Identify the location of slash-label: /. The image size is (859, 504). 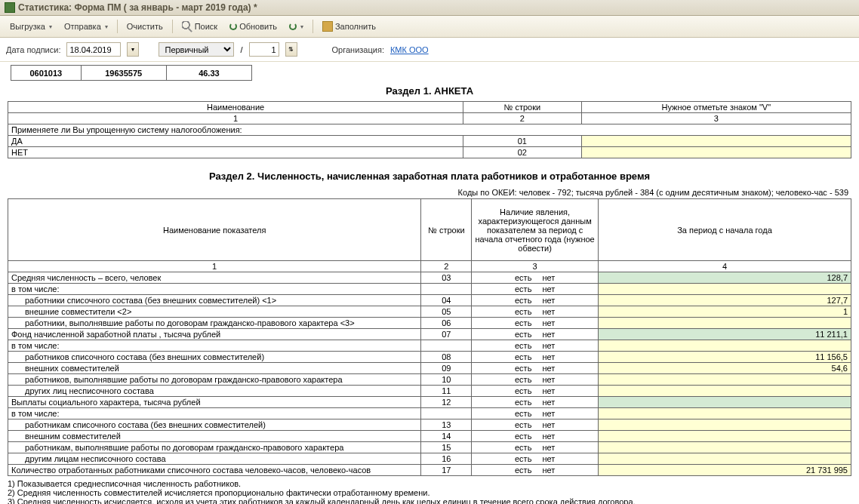
(242, 50).